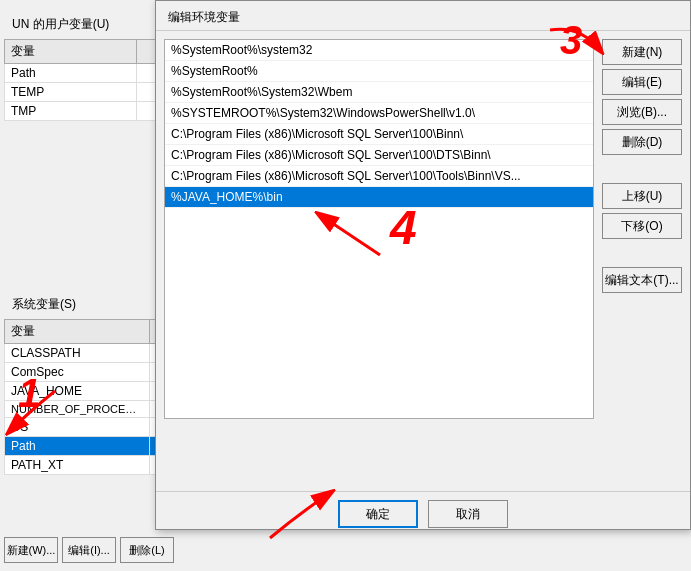  What do you see at coordinates (90, 466) in the screenshot?
I see `table-row: PATH_XT` at bounding box center [90, 466].